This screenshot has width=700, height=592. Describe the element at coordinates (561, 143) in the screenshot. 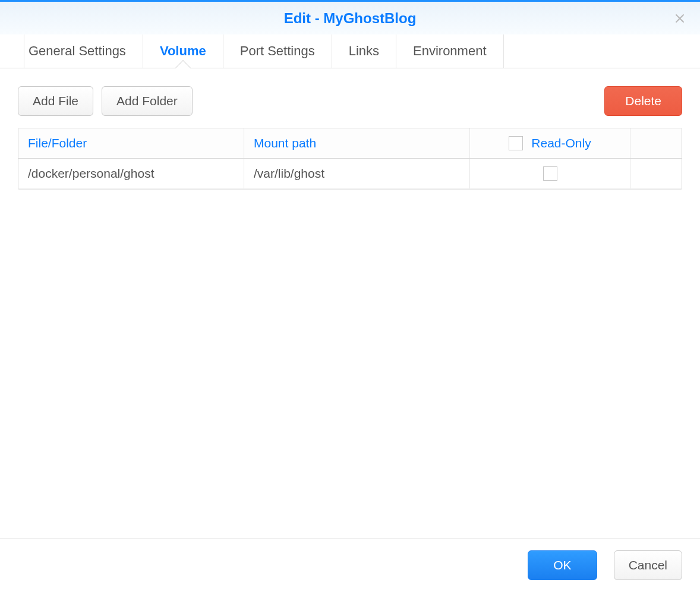

I see `col-header-read-only-label: Read-Only` at that location.